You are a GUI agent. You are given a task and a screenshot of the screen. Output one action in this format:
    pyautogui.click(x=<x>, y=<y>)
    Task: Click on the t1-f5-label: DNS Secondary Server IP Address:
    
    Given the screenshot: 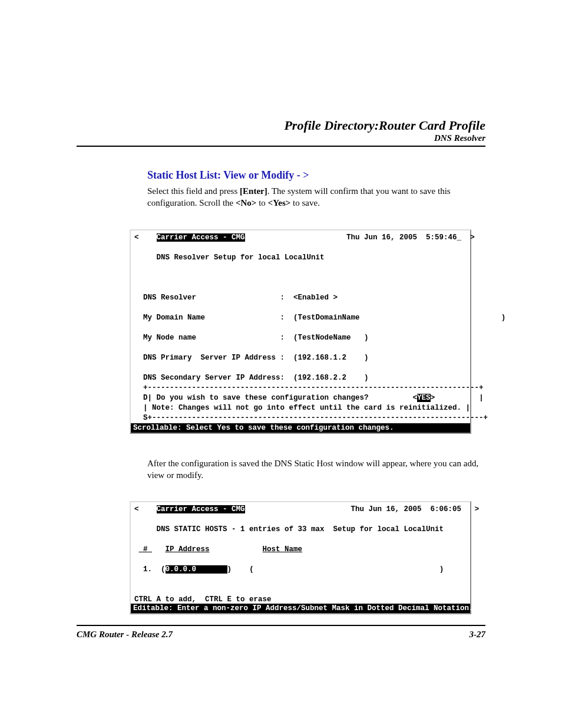 What is the action you would take?
    pyautogui.click(x=214, y=378)
    